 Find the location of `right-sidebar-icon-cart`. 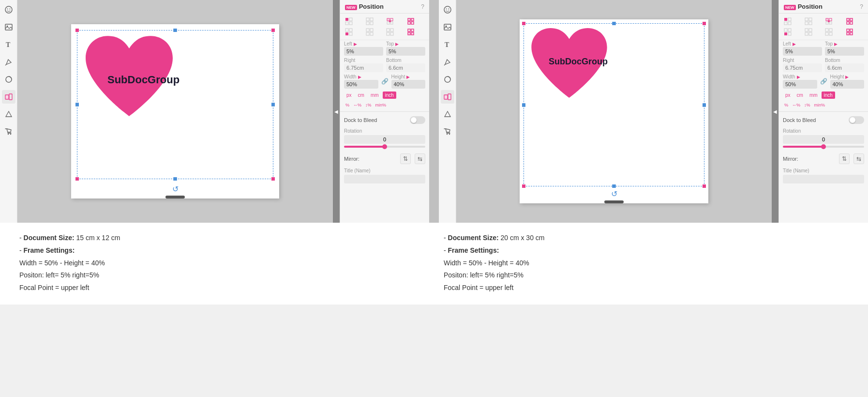

right-sidebar-icon-cart is located at coordinates (448, 132).